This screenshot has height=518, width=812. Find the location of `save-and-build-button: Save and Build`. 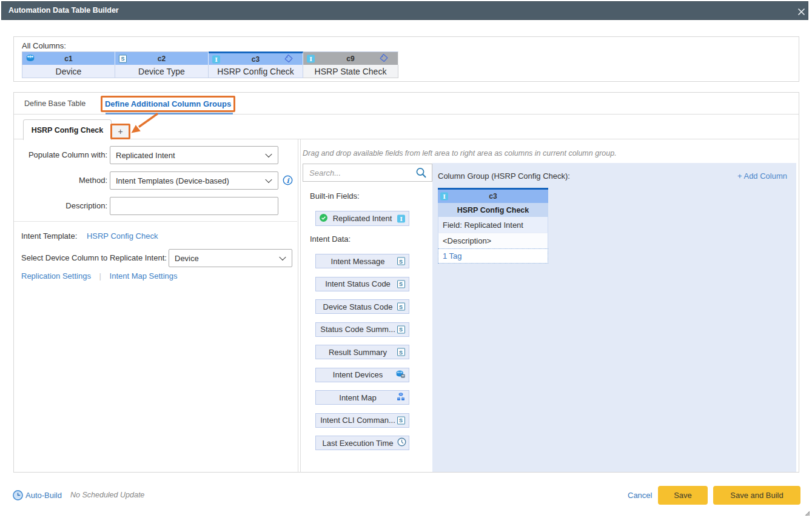

save-and-build-button: Save and Build is located at coordinates (757, 496).